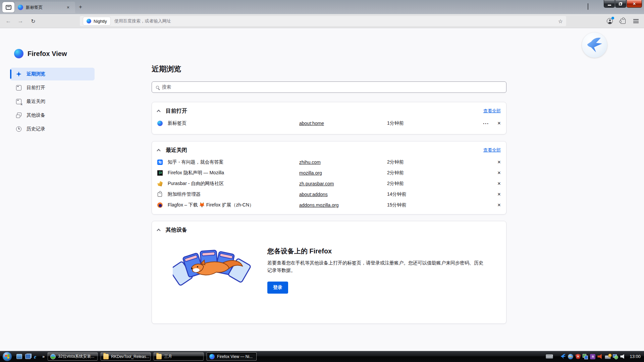 The width and height of the screenshot is (644, 362). What do you see at coordinates (578, 357) in the screenshot?
I see `security-alert-icon` at bounding box center [578, 357].